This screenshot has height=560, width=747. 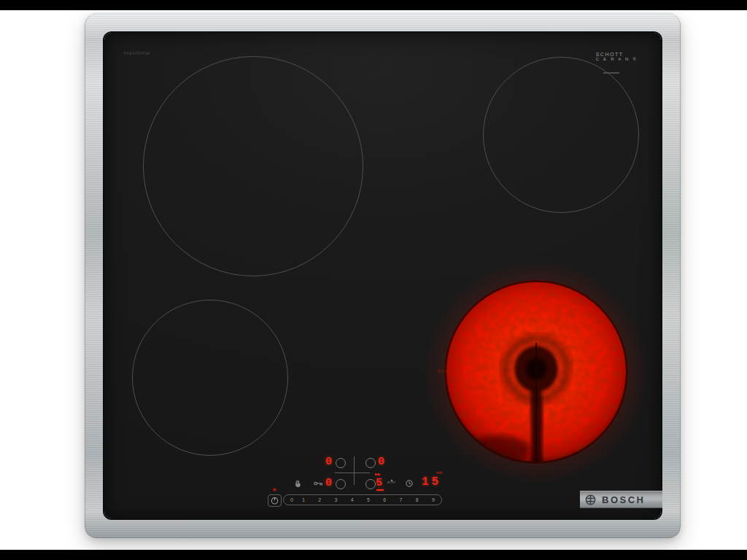 What do you see at coordinates (371, 463) in the screenshot?
I see `zone-select-key-top-right` at bounding box center [371, 463].